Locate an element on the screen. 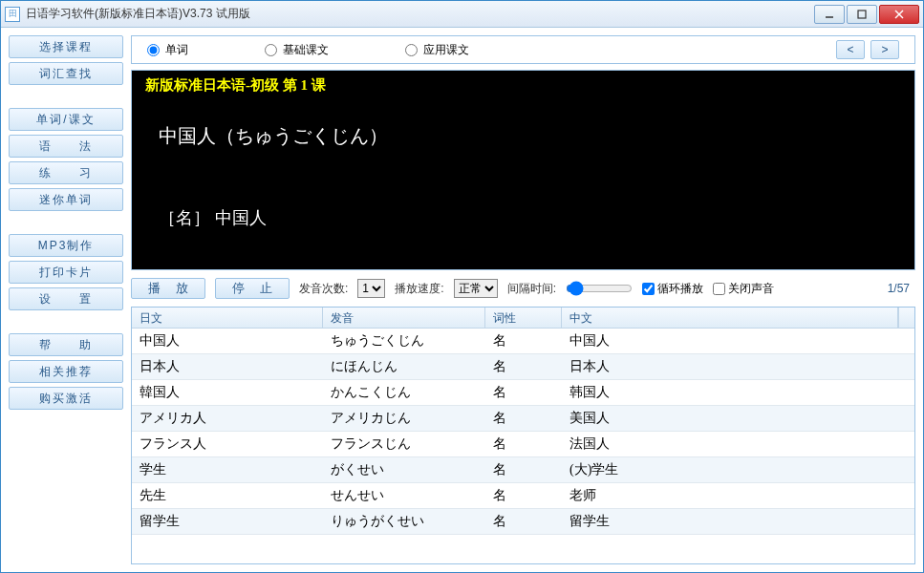 The image size is (924, 573). table-row: 学生がくせい名(大)学生 is located at coordinates (524, 470).